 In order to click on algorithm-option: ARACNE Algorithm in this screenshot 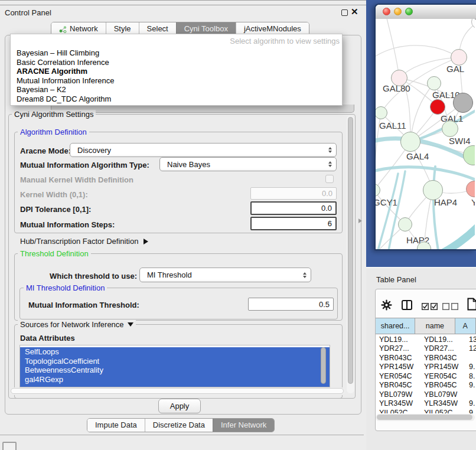, I will do `click(176, 71)`.